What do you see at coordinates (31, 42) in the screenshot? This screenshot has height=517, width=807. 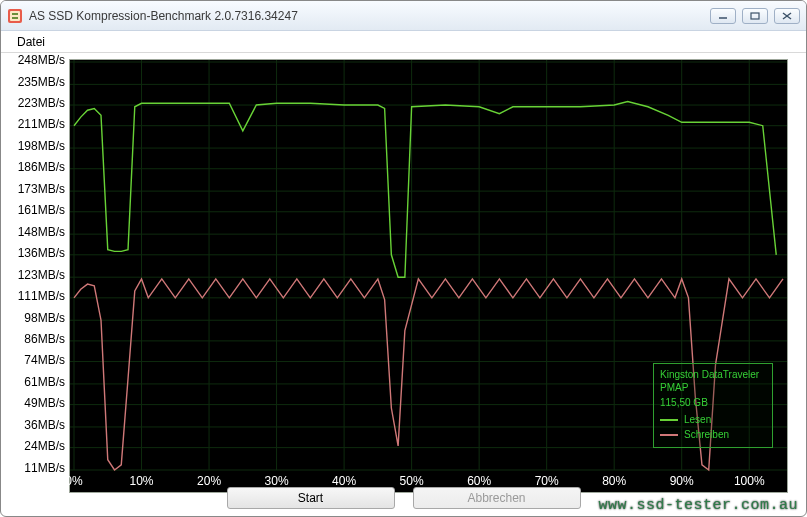 I see `menu-file: Datei` at bounding box center [31, 42].